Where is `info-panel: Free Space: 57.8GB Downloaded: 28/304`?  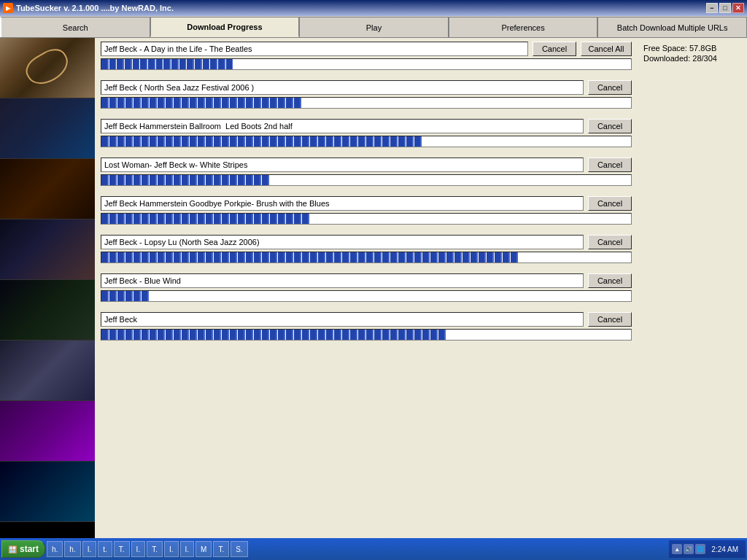 info-panel: Free Space: 57.8GB Downloaded: 28/304 is located at coordinates (692, 288).